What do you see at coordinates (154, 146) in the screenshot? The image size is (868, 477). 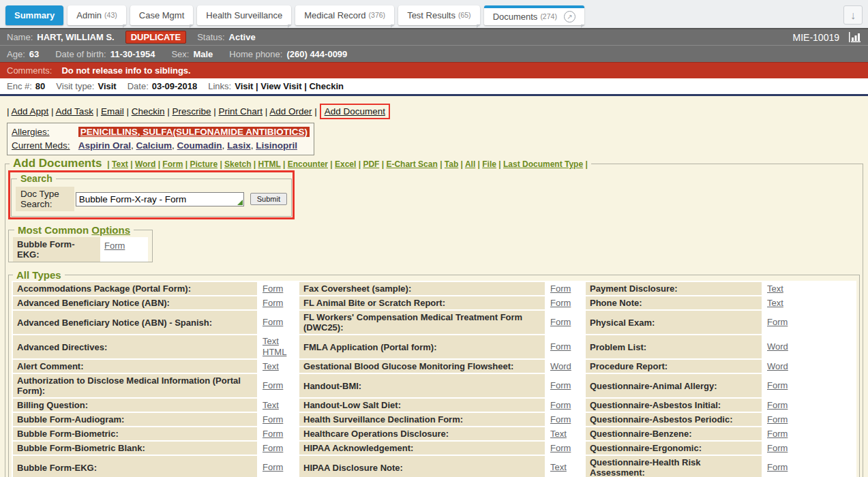 I see `med-link-calcium: Calcium` at bounding box center [154, 146].